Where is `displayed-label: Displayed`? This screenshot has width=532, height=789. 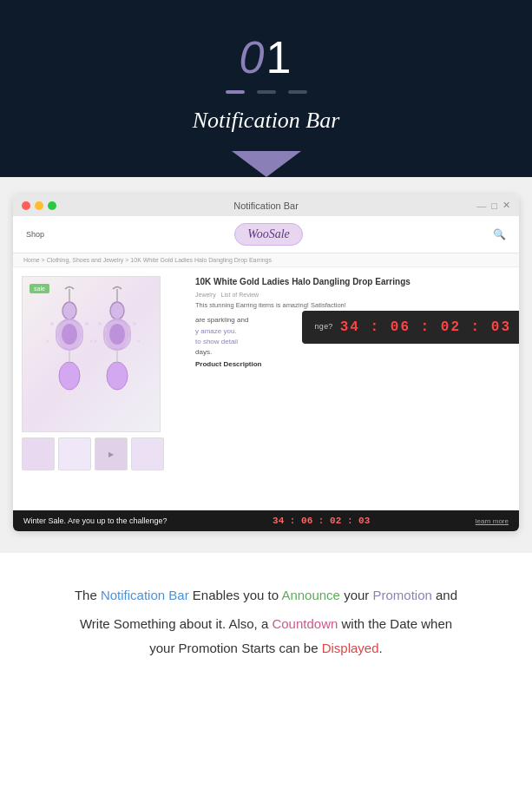 displayed-label: Displayed is located at coordinates (351, 648).